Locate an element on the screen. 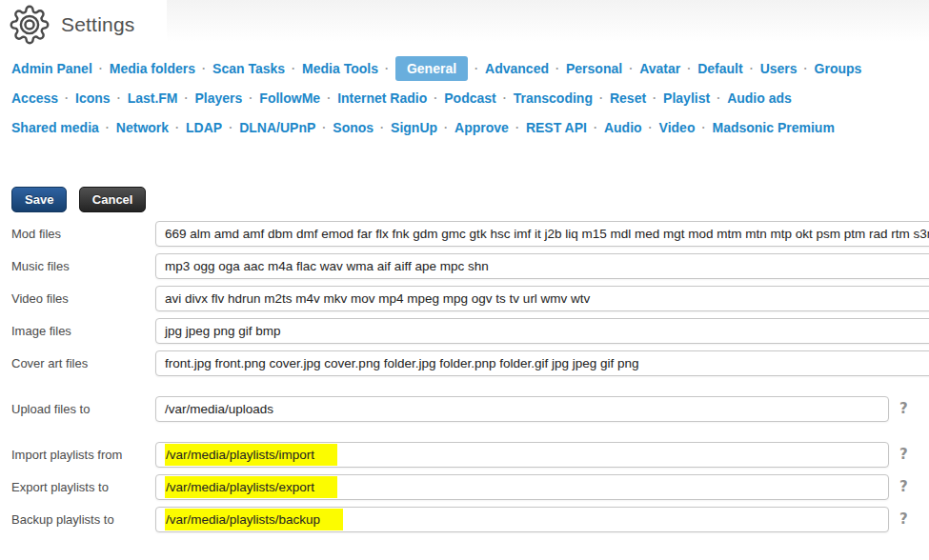  form-row-cover-art-files: Cover art files front.jpg front.png cove… is located at coordinates (465, 363).